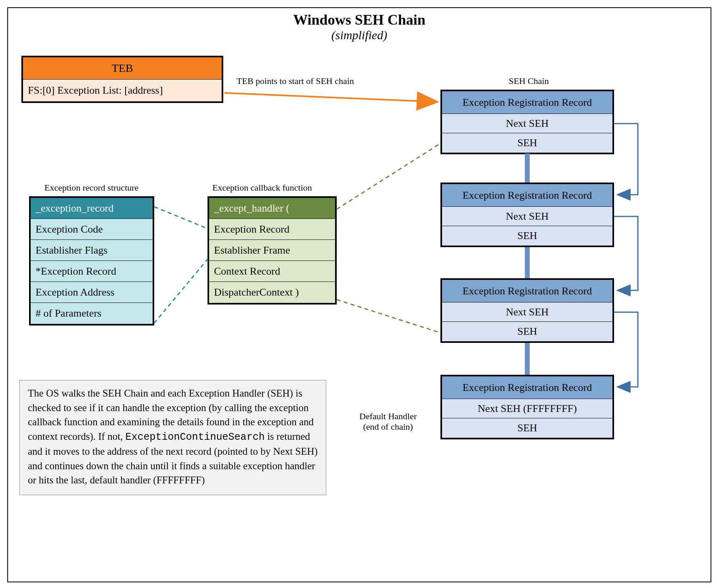 The width and height of the screenshot is (717, 588). I want to click on exception-record-header: _exception_record, so click(92, 208).